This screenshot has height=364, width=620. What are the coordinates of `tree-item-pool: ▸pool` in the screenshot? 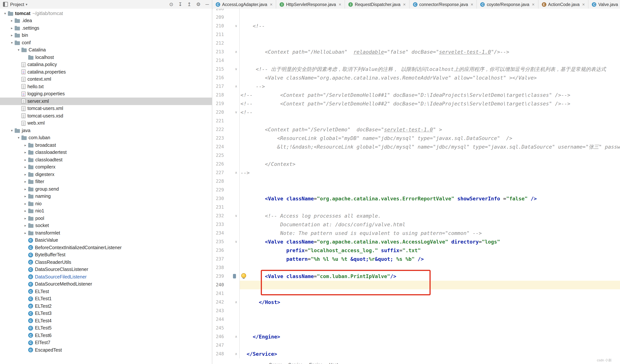 It's located at (106, 218).